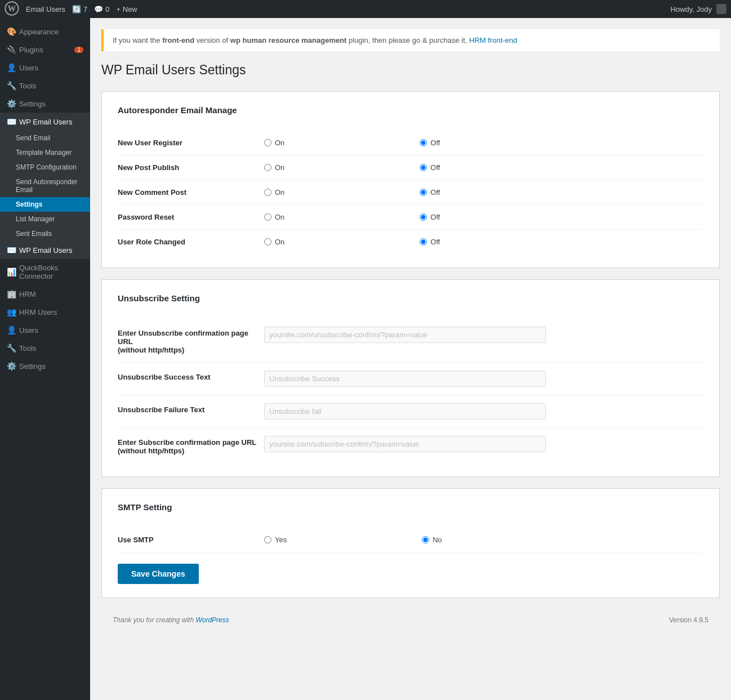 This screenshot has height=700, width=731. I want to click on unsubscribe-failure-input, so click(405, 411).